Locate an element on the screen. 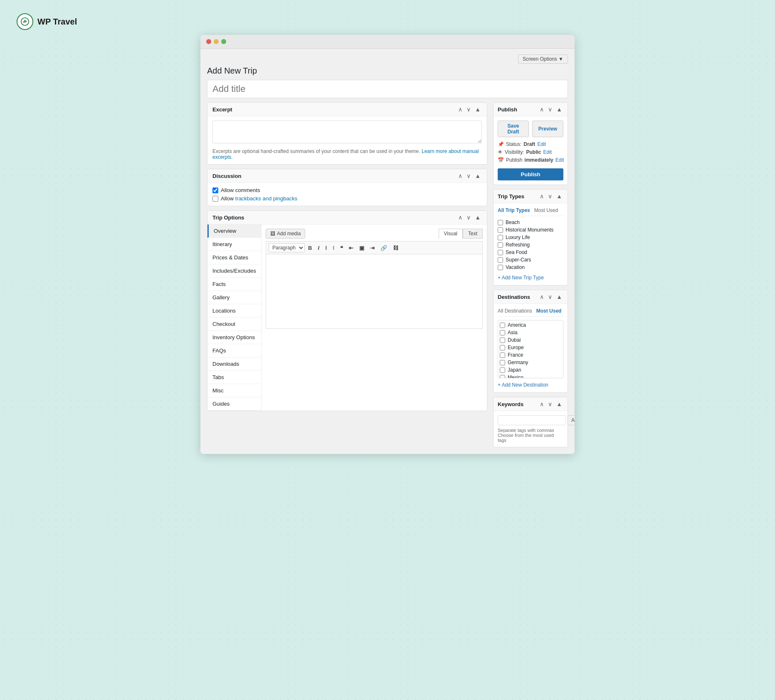  view-tab-visual: Visual is located at coordinates (451, 234).